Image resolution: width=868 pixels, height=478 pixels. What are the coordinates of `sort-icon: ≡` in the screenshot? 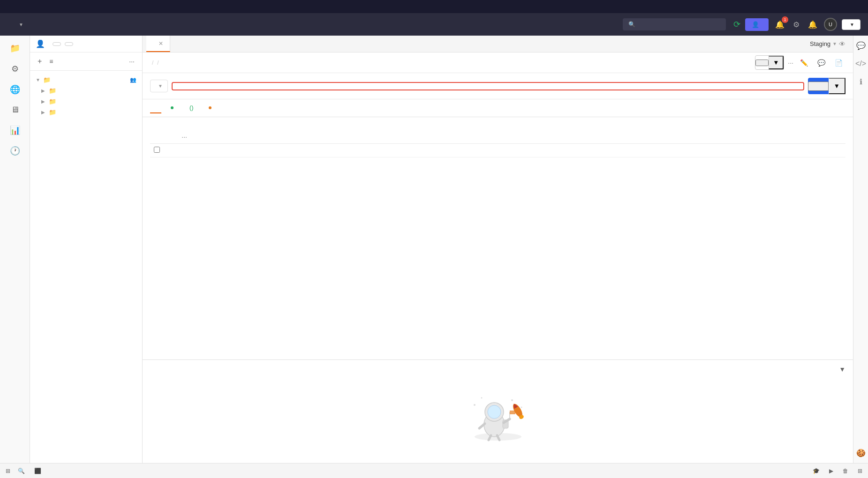 It's located at (51, 61).